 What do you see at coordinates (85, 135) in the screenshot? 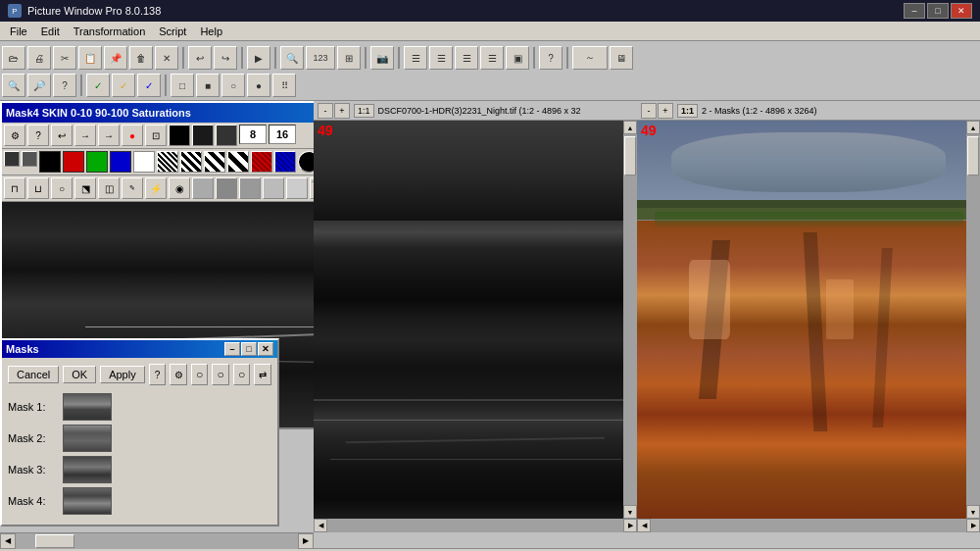
I see `dlg-arrow1-btn: →` at bounding box center [85, 135].